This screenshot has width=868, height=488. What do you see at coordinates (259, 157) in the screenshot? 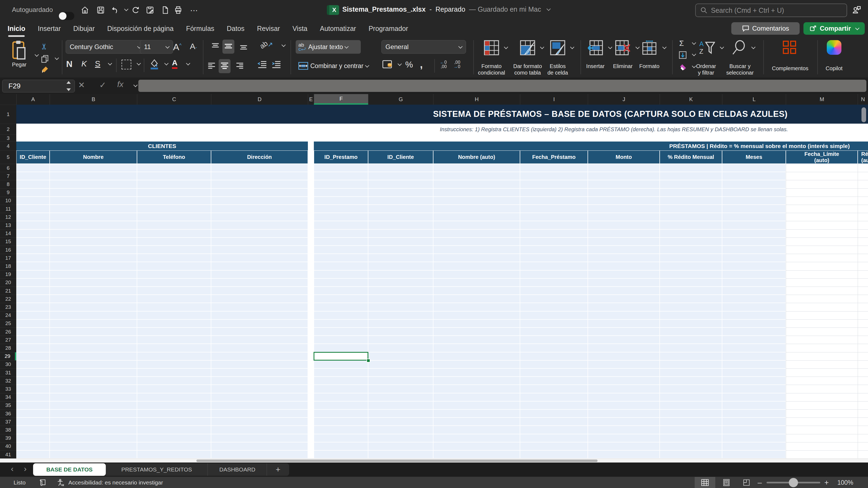
I see `table-header-Direcci-n: Dirección` at bounding box center [259, 157].